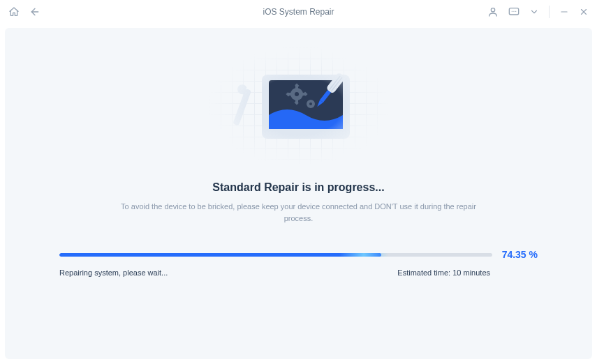  I want to click on device-repair-icon, so click(299, 106).